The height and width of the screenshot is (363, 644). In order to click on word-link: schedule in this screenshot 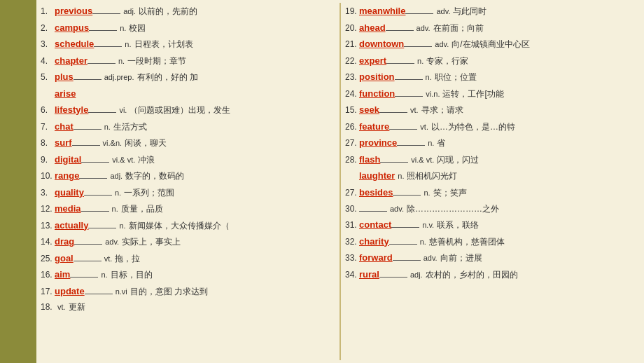, I will do `click(74, 44)`.